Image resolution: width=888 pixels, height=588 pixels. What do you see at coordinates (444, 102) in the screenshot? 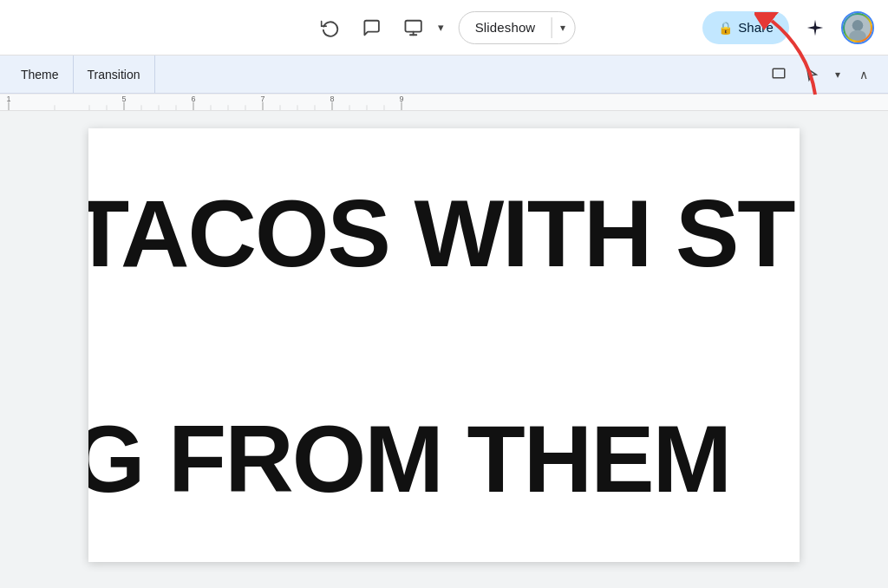
I see `ruler: 5 6 7 8 9 1` at bounding box center [444, 102].